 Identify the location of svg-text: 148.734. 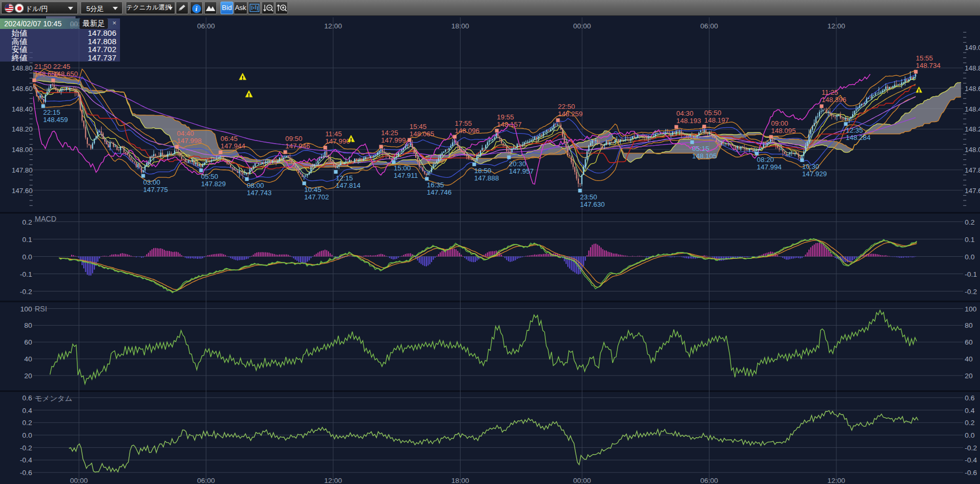
(928, 65).